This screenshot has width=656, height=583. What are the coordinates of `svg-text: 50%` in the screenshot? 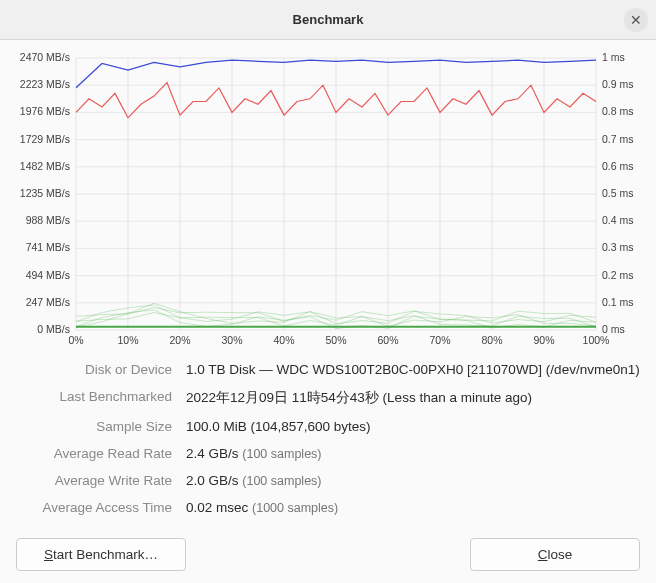 It's located at (336, 340).